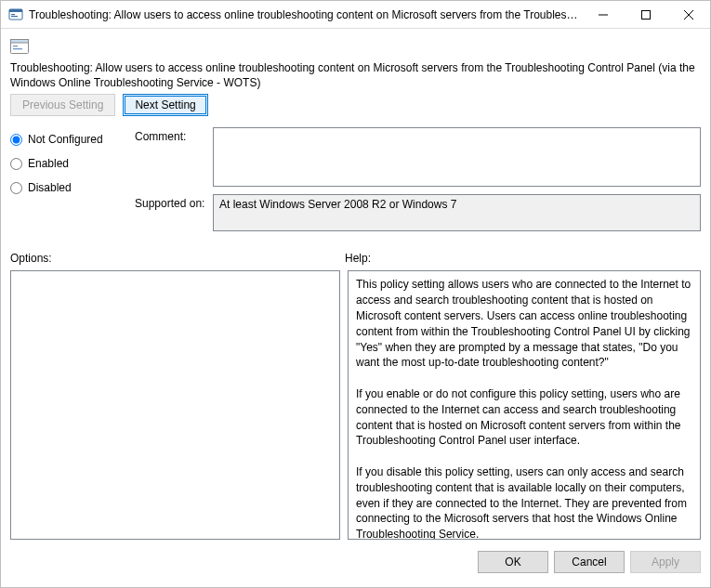 The width and height of the screenshot is (711, 588). Describe the element at coordinates (66, 188) in the screenshot. I see `radio-disabled: Disabled` at that location.